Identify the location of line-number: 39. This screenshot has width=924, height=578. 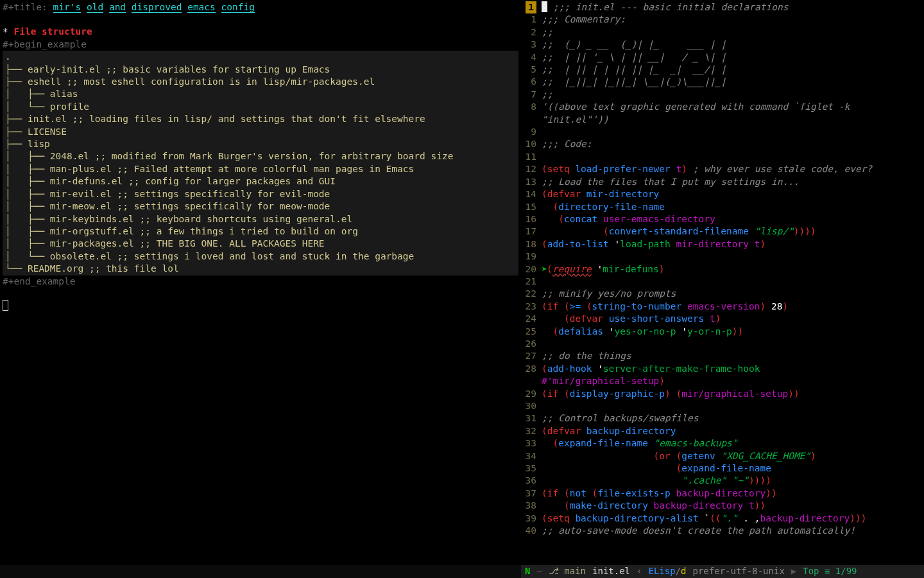
(531, 519).